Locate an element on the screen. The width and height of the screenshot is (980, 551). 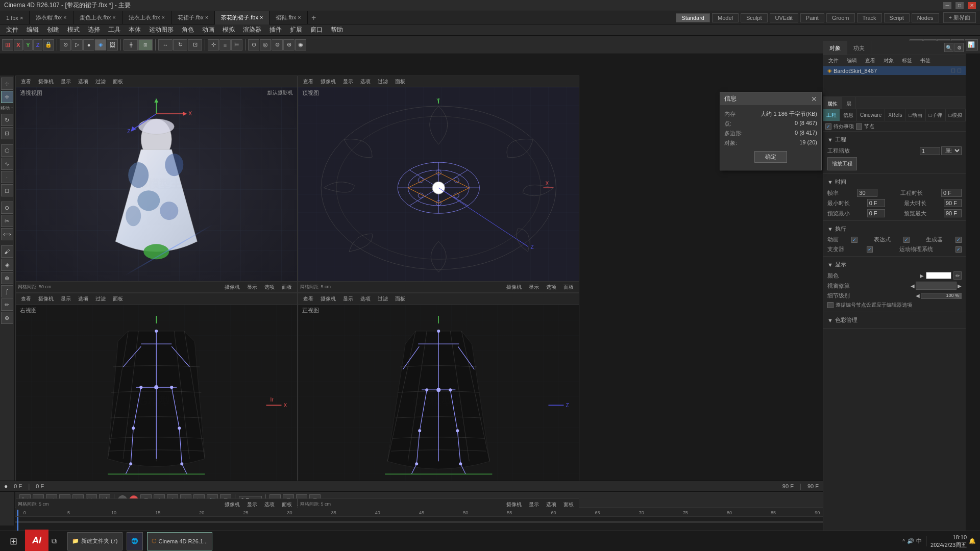
tool-bottom: ⊛ is located at coordinates (7, 318).